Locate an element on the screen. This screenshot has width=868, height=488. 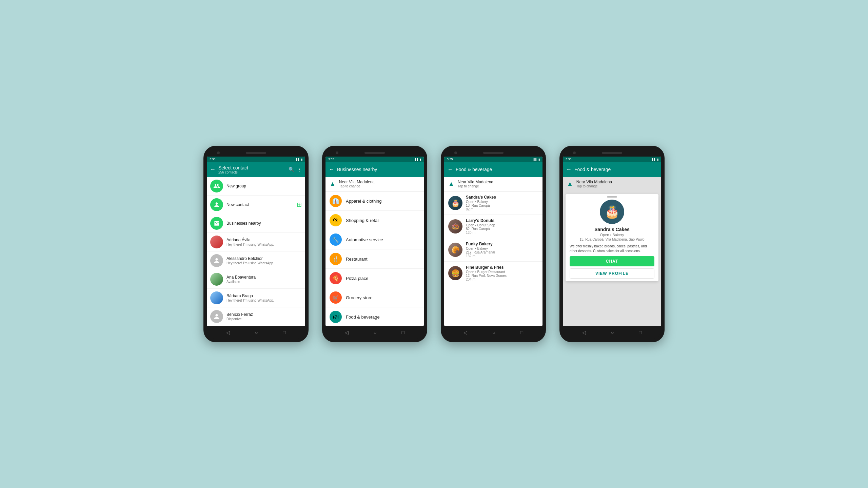
contact-adriana-info: Adriana Ávila Hey there! I'm using Whats… is located at coordinates (264, 242).